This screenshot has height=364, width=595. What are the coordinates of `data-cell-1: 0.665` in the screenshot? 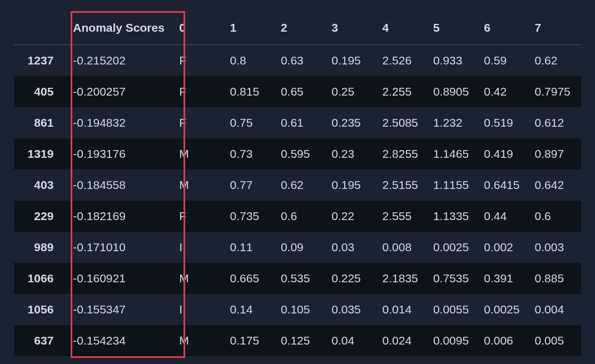 It's located at (251, 278).